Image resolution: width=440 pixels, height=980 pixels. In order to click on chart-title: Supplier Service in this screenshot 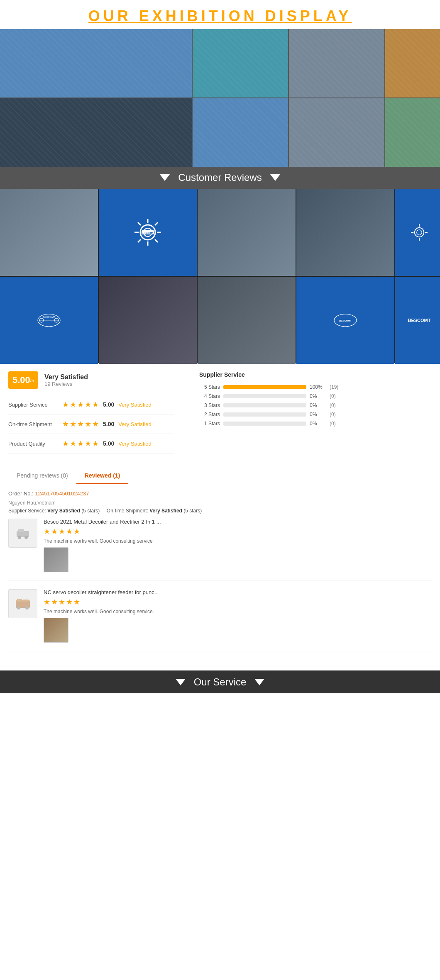, I will do `click(315, 375)`.